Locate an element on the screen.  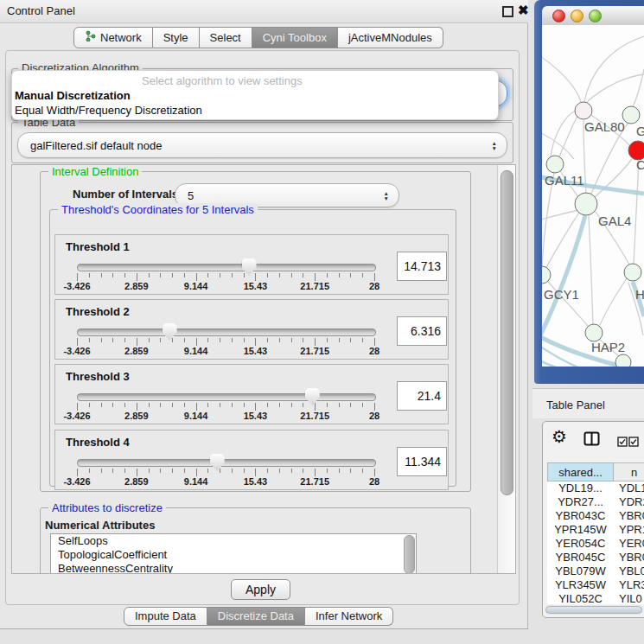
table-panel-title: Table Panel is located at coordinates (576, 405).